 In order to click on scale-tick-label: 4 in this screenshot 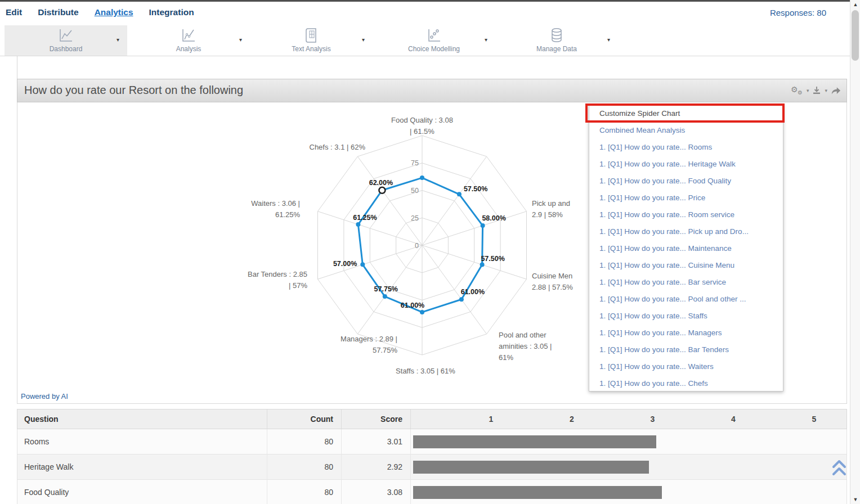, I will do `click(733, 419)`.